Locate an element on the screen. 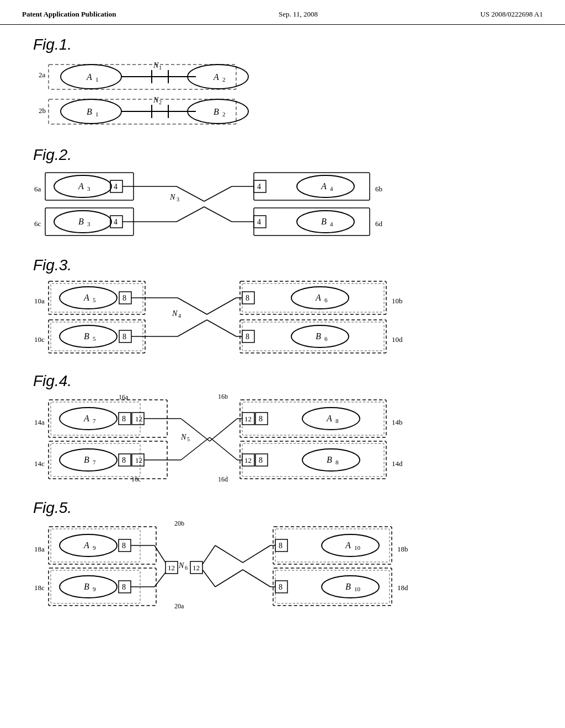 The image size is (565, 728). fig4-label: Fig.4. is located at coordinates (282, 381).